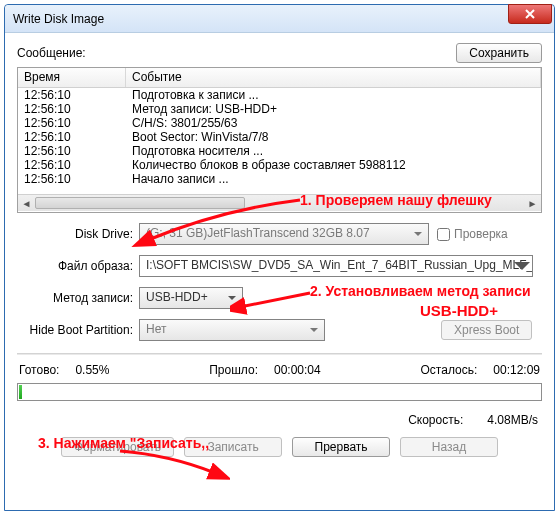 Image resolution: width=559 pixels, height=515 pixels. What do you see at coordinates (280, 19) in the screenshot?
I see `titlebar: Write Disk Image` at bounding box center [280, 19].